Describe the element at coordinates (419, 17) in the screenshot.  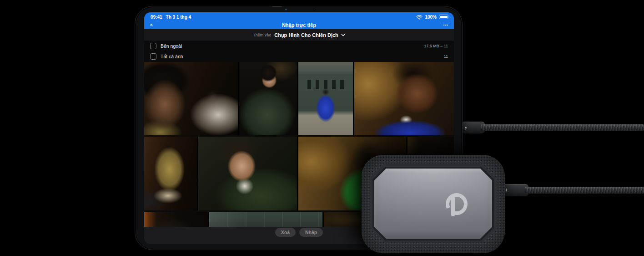
I see `wifi-icon` at that location.